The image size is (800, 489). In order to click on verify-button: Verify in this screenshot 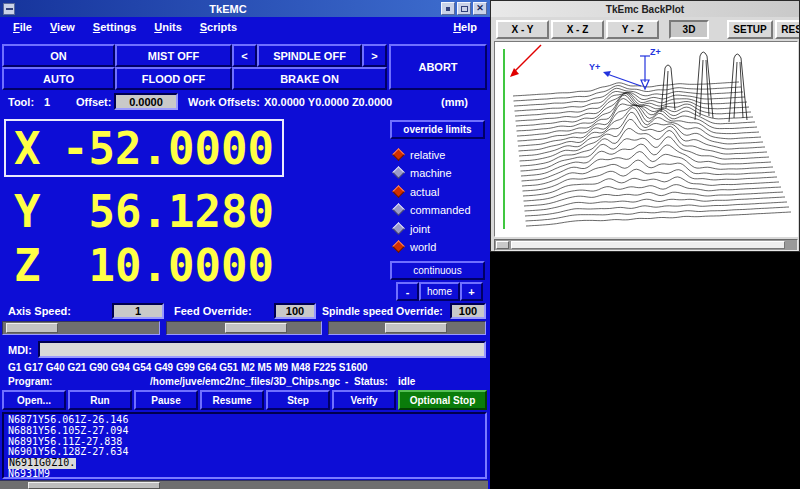, I will do `click(364, 400)`.